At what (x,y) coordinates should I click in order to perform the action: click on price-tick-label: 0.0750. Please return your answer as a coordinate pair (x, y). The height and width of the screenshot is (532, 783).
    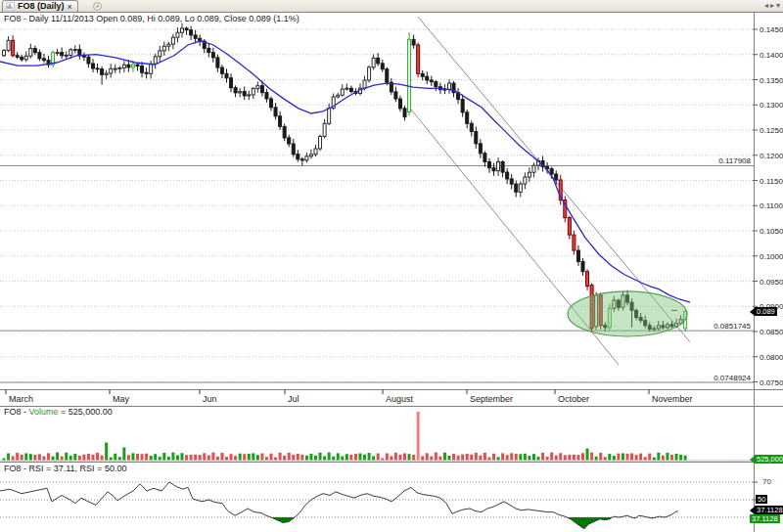
    Looking at the image, I should click on (771, 383).